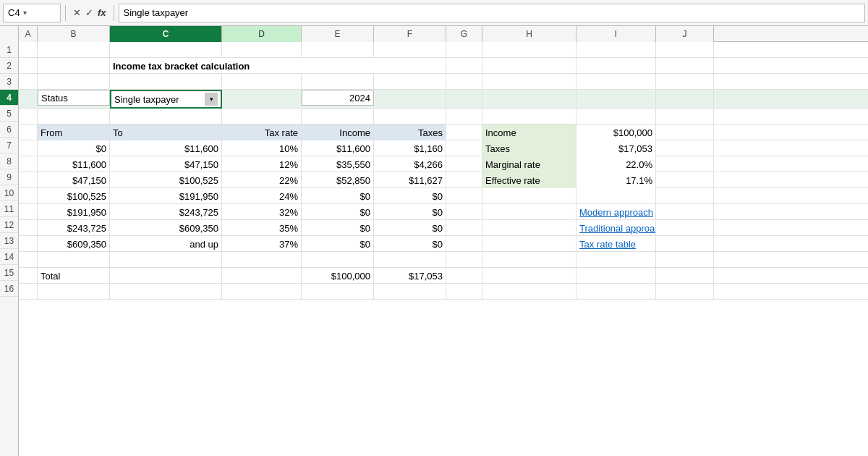 This screenshot has height=456, width=868. What do you see at coordinates (9, 241) in the screenshot?
I see `row-header-13: 13` at bounding box center [9, 241].